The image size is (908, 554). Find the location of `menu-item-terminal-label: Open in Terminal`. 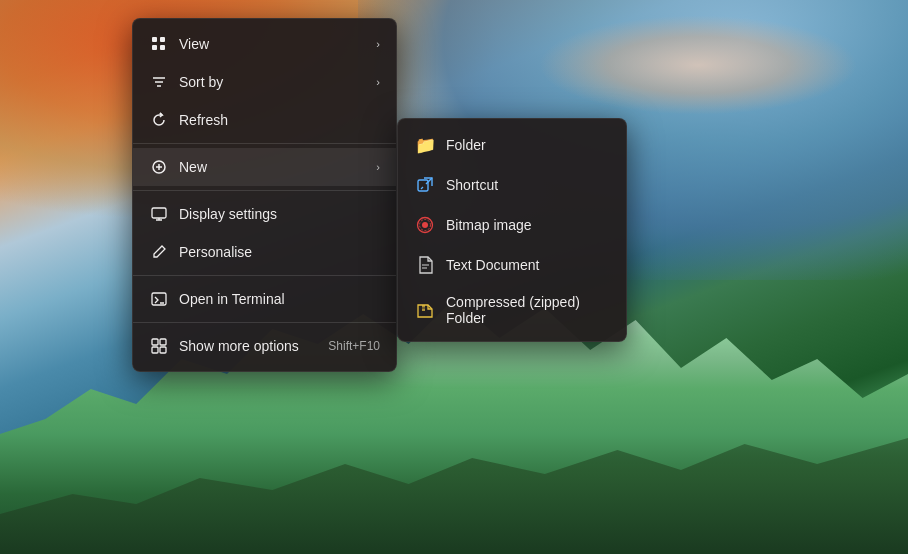

menu-item-terminal-label: Open in Terminal is located at coordinates (280, 299).